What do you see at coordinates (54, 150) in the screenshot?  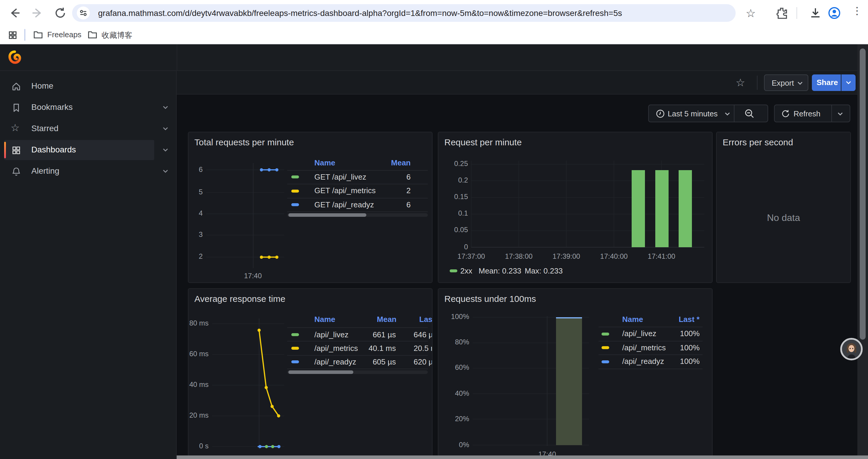 I see `sidebar-item-label: Dashboards` at bounding box center [54, 150].